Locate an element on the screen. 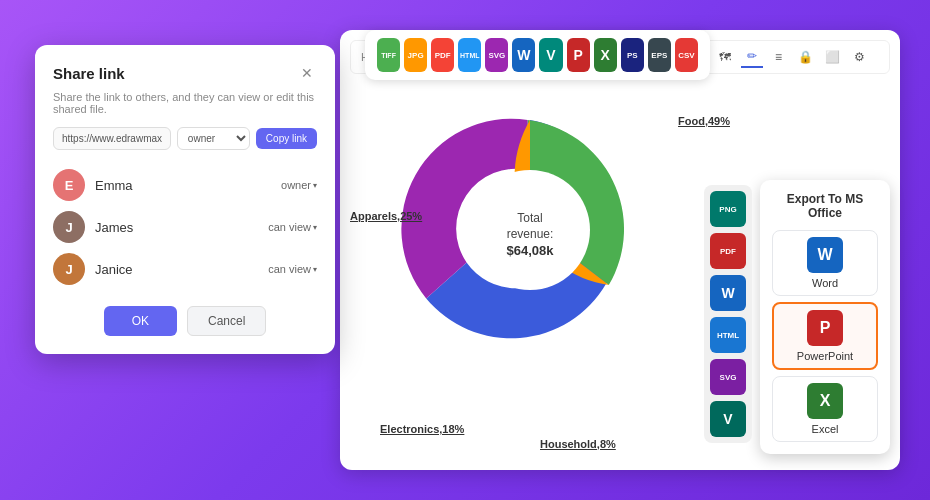 The width and height of the screenshot is (930, 500). user-name: Emma is located at coordinates (183, 186).